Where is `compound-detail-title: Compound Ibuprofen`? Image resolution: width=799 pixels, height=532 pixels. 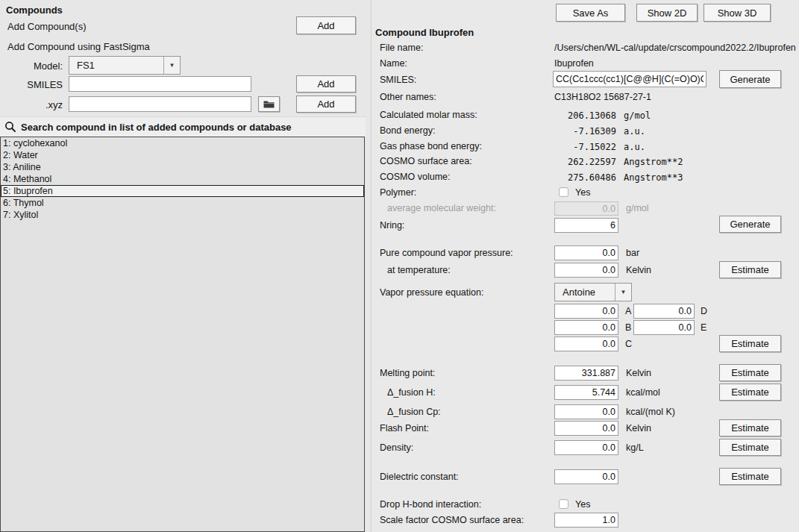 compound-detail-title: Compound Ibuprofen is located at coordinates (424, 33).